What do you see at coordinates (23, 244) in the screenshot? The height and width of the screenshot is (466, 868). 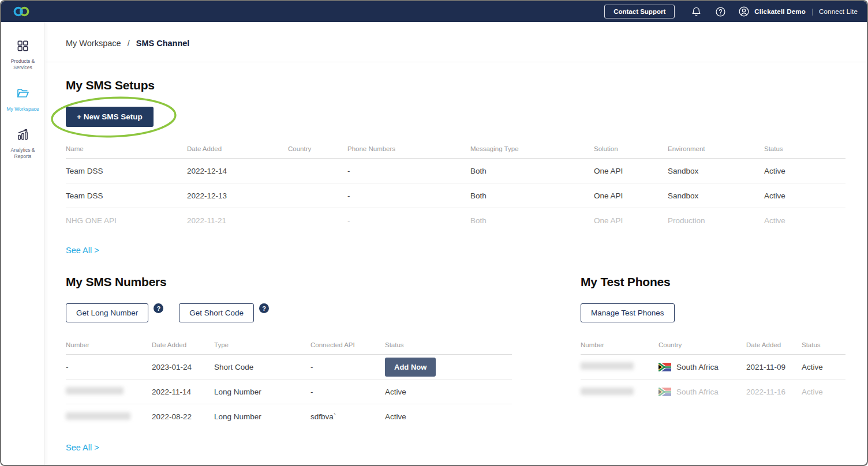 I see `sidebar: Products & Services My Workspace` at bounding box center [23, 244].